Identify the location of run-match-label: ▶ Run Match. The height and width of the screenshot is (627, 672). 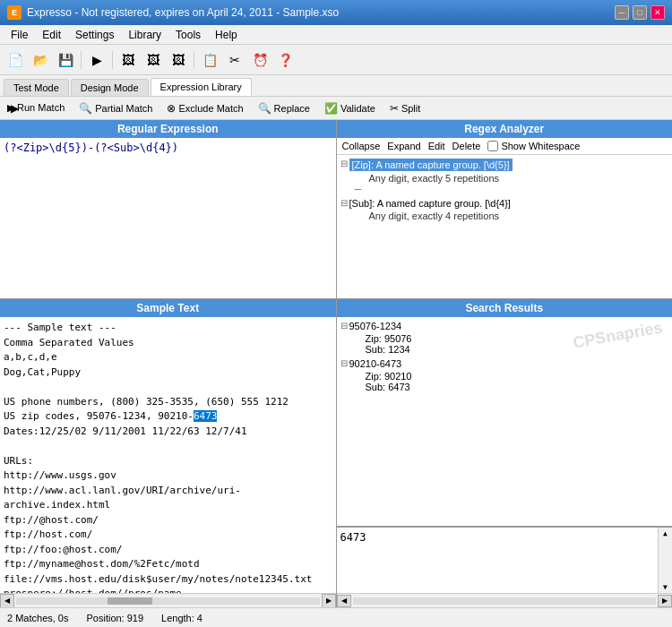
(36, 107).